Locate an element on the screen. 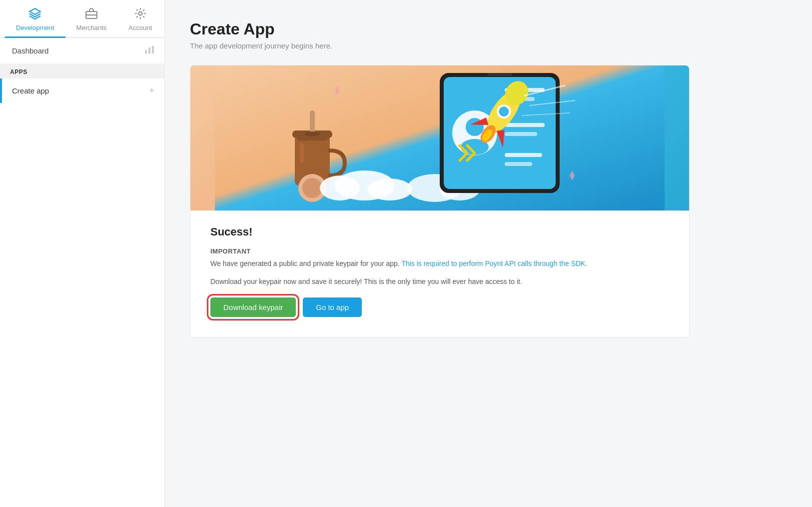 The width and height of the screenshot is (812, 507). info-text-1-plain: We have generated a public and private k… is located at coordinates (306, 264).